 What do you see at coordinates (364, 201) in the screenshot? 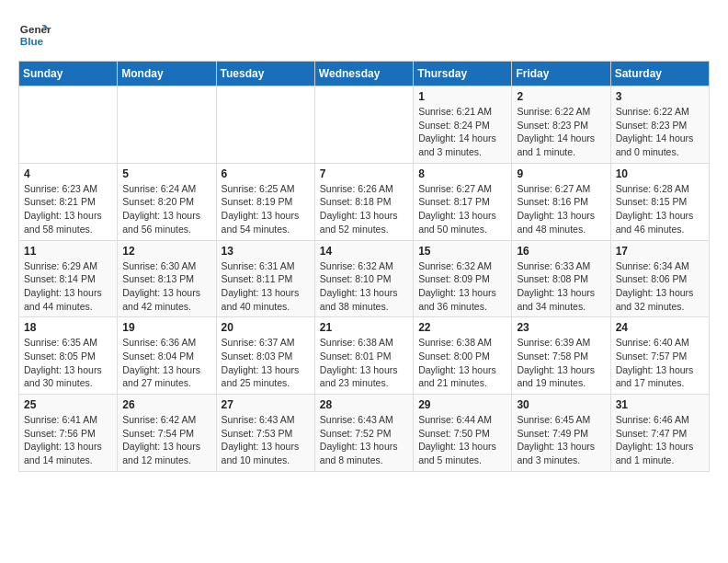
I see `day-cell: 7Sunrise: 6:26 AM Sunset: 8:18 PM Daylig…` at bounding box center [364, 201].